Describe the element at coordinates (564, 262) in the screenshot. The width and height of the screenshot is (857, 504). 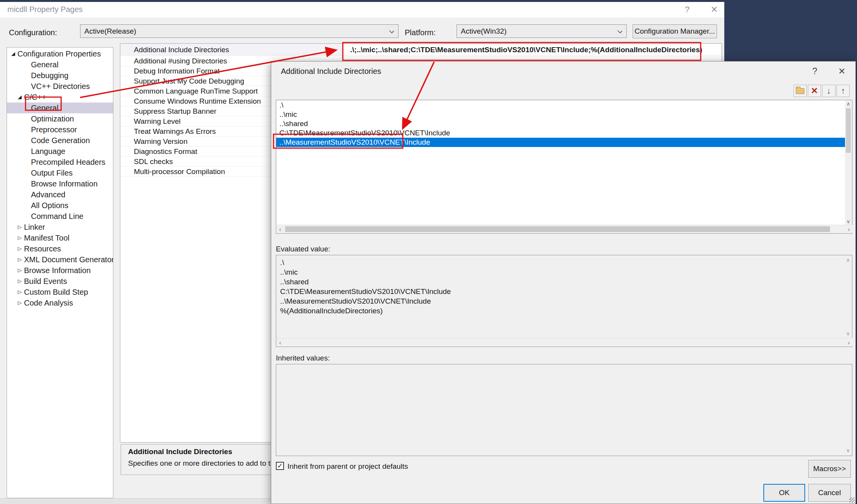
I see `evaluated-line: .\` at that location.